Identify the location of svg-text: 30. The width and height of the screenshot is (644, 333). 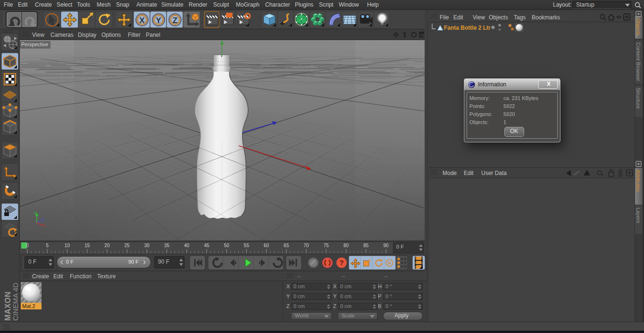
(147, 245).